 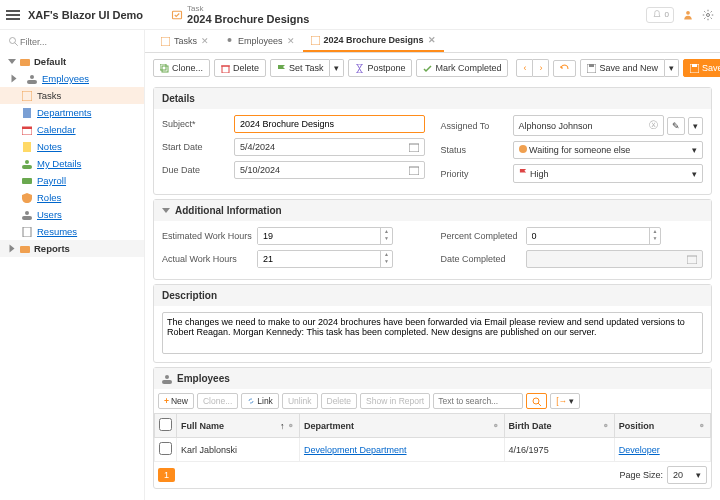 What do you see at coordinates (325, 259) in the screenshot?
I see `act-hours-input: ▲▼` at bounding box center [325, 259].